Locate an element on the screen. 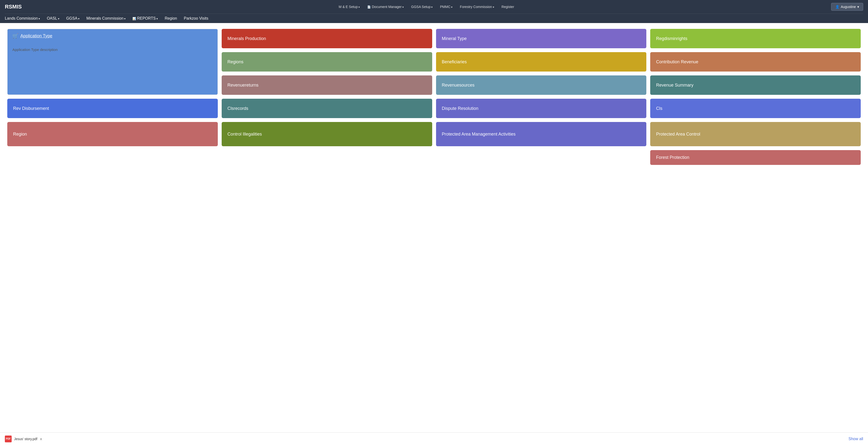 The image size is (868, 445). card-label: Beneficiaries is located at coordinates (454, 62).